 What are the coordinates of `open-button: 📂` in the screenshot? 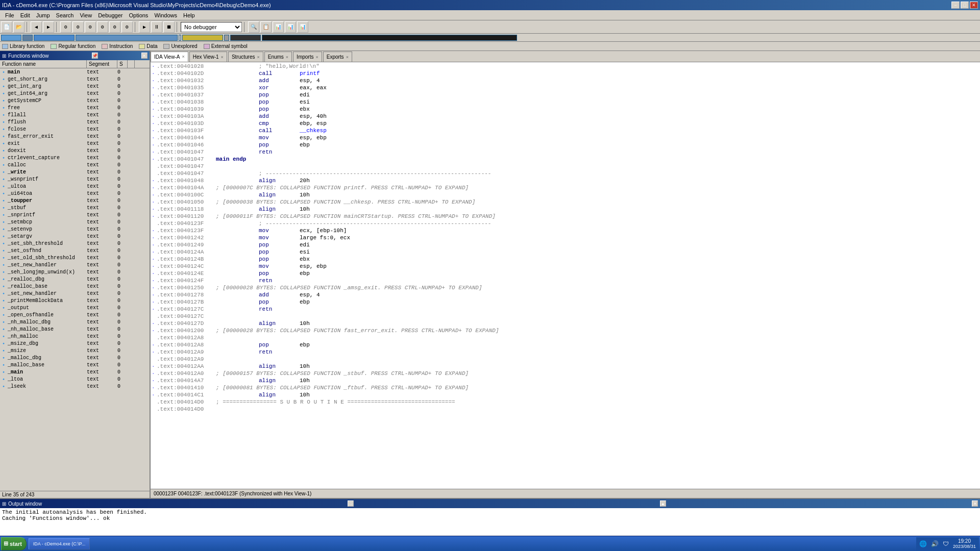 It's located at (19, 27).